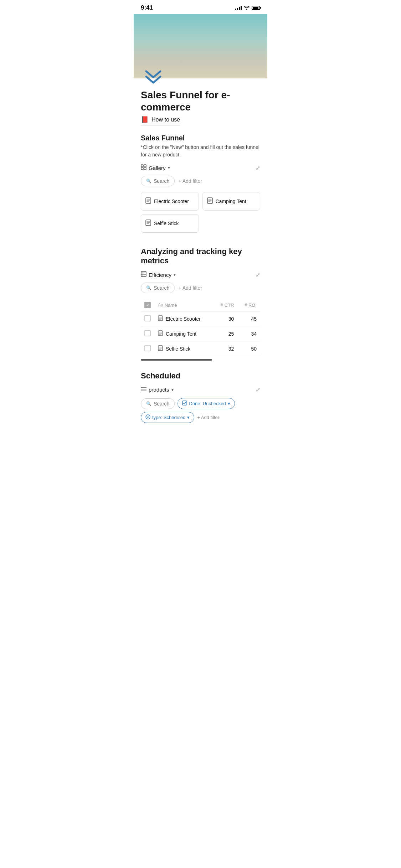 Image resolution: width=401 pixels, height=868 pixels. What do you see at coordinates (226, 349) in the screenshot?
I see `row-ctr-cell: 32` at bounding box center [226, 349].